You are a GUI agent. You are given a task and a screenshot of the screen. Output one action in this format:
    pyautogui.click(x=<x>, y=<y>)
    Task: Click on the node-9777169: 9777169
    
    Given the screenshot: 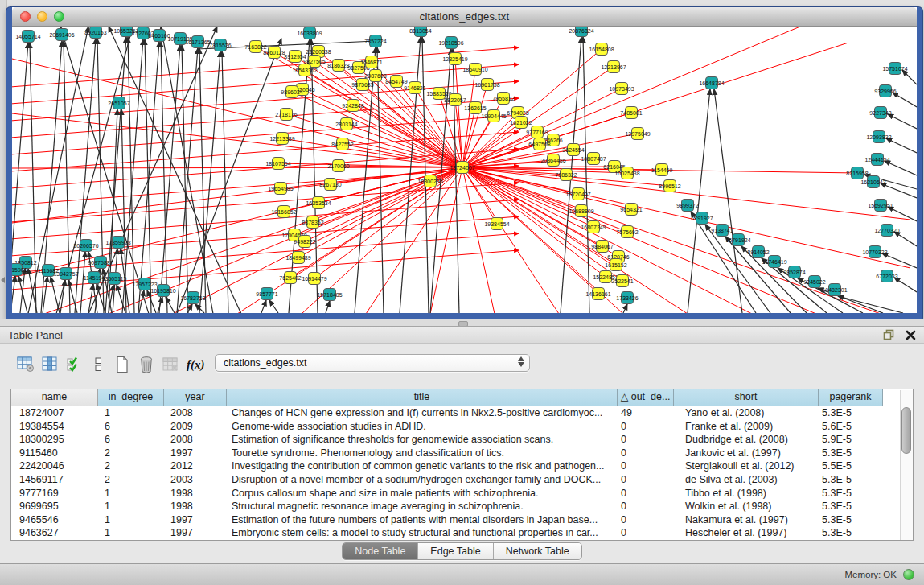 What is the action you would take?
    pyautogui.click(x=537, y=132)
    